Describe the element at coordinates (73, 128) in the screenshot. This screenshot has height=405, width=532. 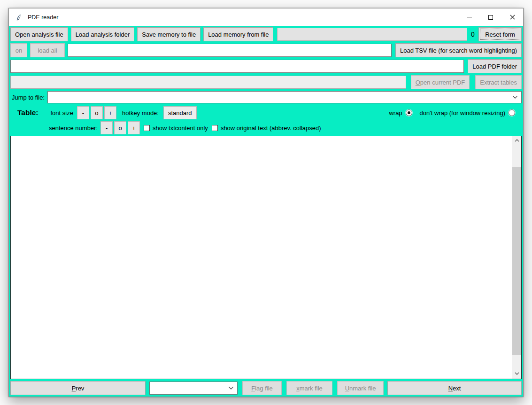
I see `sentence-number-label: sentence number:` at that location.